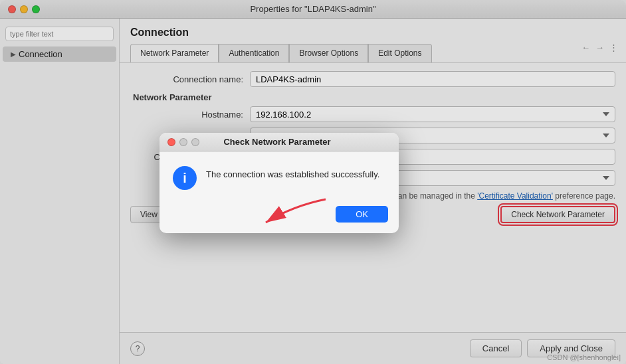 This screenshot has height=364, width=626. I want to click on dialog-title: Check Network Parameter, so click(277, 142).